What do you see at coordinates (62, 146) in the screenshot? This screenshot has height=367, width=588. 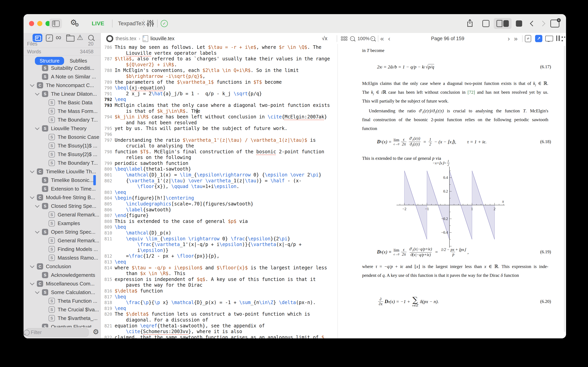 I see `structure-item: SThe $\susy{1}$ ...` at bounding box center [62, 146].